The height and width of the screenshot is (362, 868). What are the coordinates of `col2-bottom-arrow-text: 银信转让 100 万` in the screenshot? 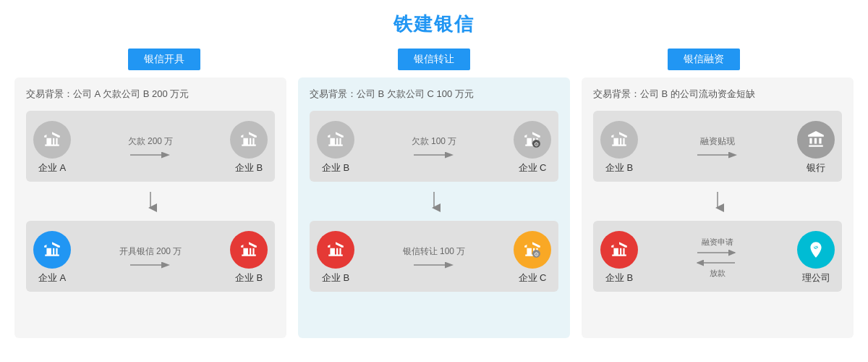 It's located at (434, 252).